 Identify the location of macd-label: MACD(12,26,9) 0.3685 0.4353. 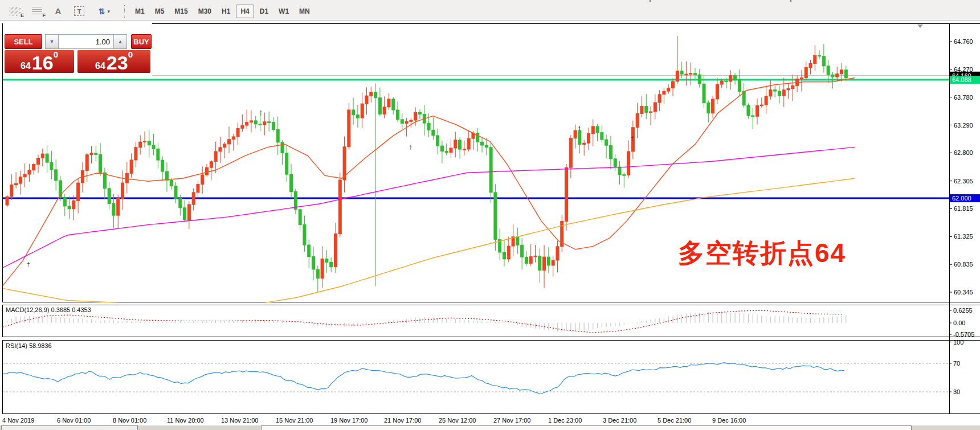
(48, 310).